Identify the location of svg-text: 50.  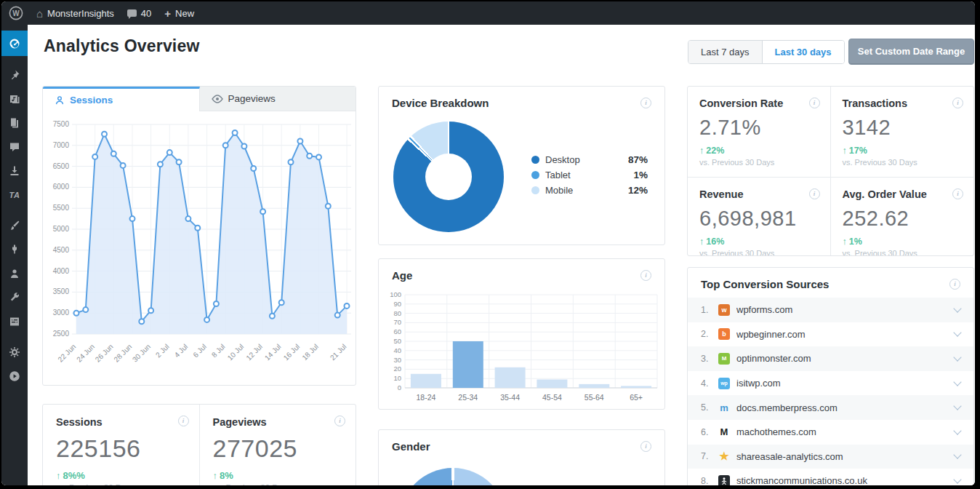
(397, 341).